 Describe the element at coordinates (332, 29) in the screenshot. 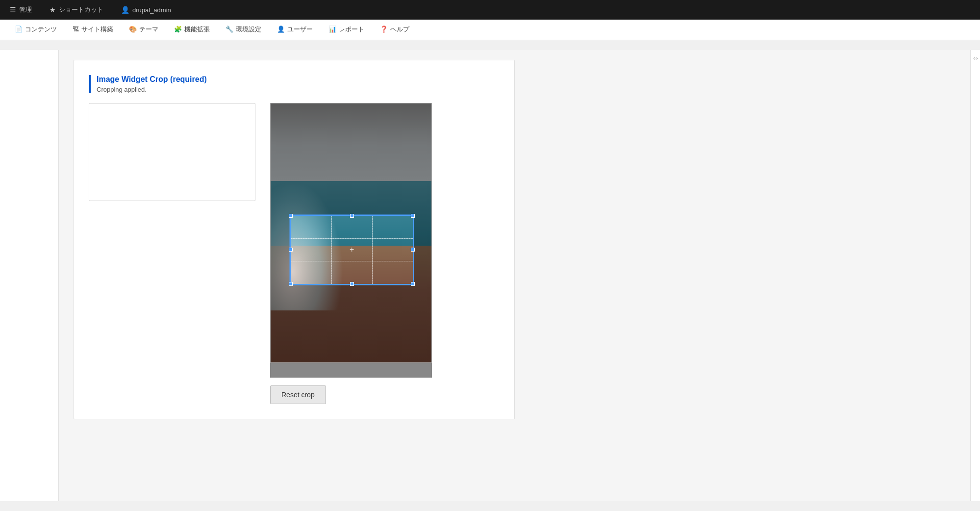

I see `reports-icon: 📊` at that location.